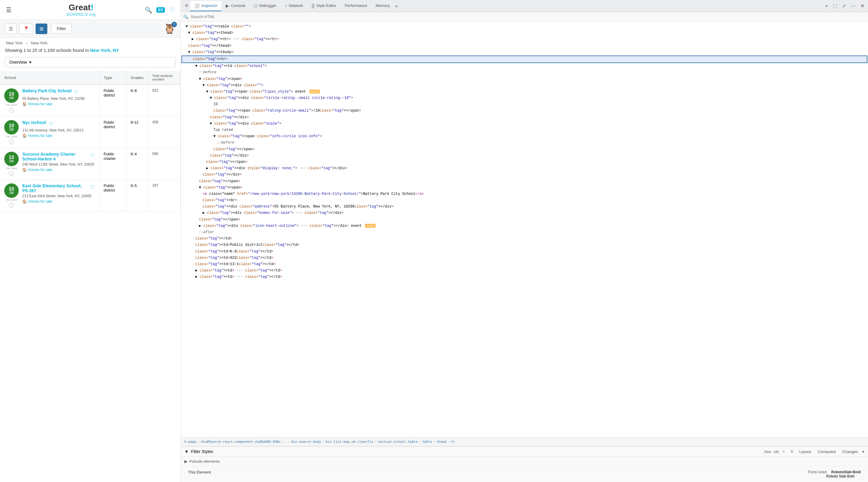 The width and height of the screenshot is (868, 482). Describe the element at coordinates (792, 452) in the screenshot. I see `copy-rule-button: ⎘` at that location.